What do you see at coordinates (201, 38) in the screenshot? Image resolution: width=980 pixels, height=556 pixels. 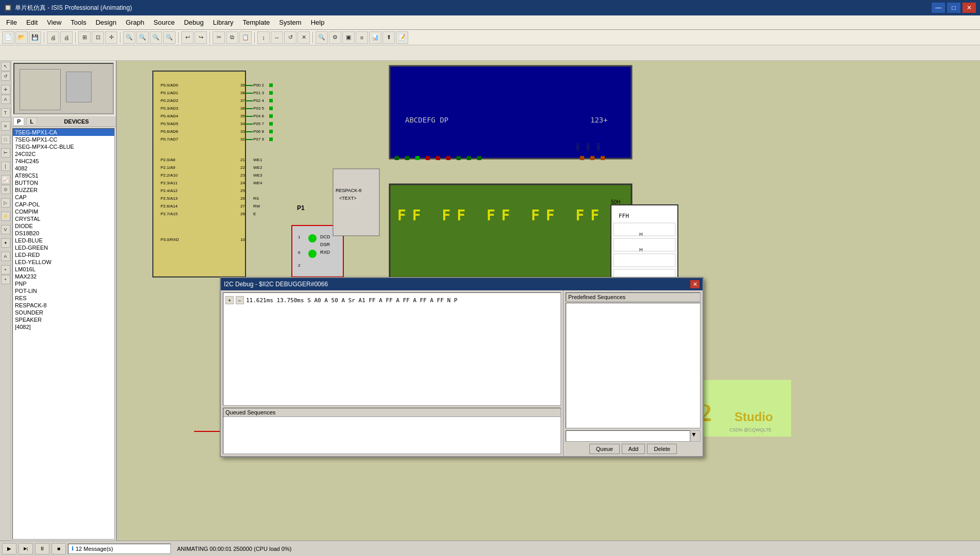 I see `redo-btn: ↪` at bounding box center [201, 38].